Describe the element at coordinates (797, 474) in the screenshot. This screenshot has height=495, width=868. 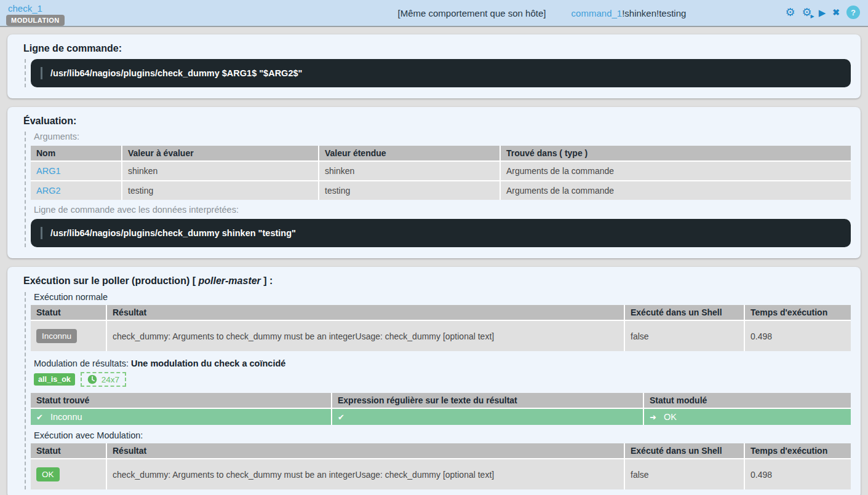
I see `modulated-time: 0.498` at that location.